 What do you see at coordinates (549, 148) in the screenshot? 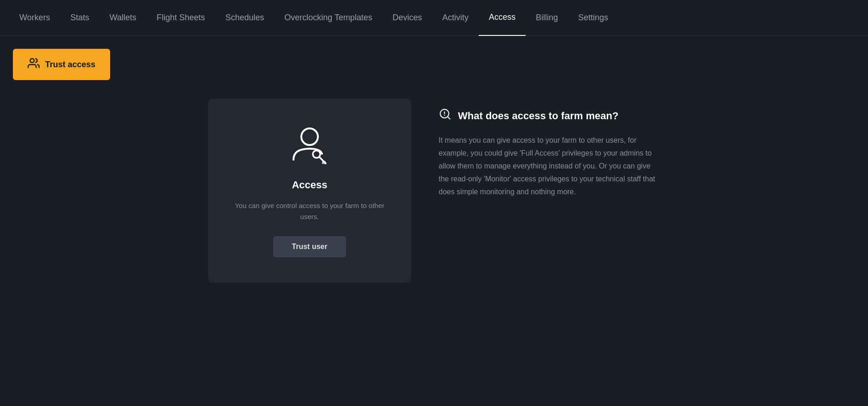
I see `info-section: What does access to farm mean? It means …` at bounding box center [549, 148].